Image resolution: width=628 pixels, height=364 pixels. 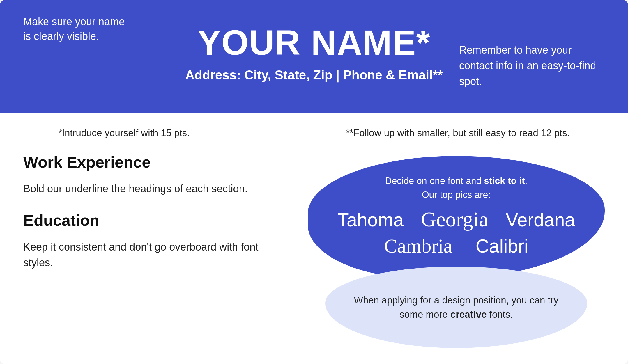 What do you see at coordinates (456, 307) in the screenshot?
I see `small-blob-text: When applying for a design position, you…` at bounding box center [456, 307].